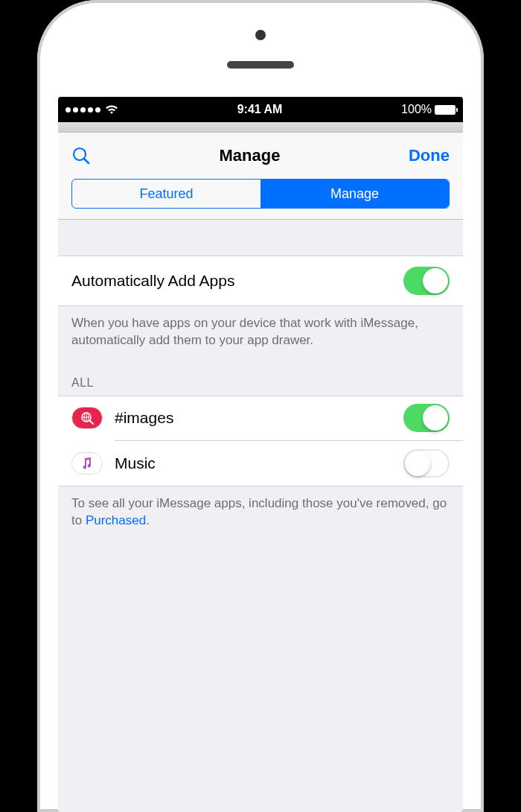  Describe the element at coordinates (250, 156) in the screenshot. I see `nav-title: Manage` at that location.